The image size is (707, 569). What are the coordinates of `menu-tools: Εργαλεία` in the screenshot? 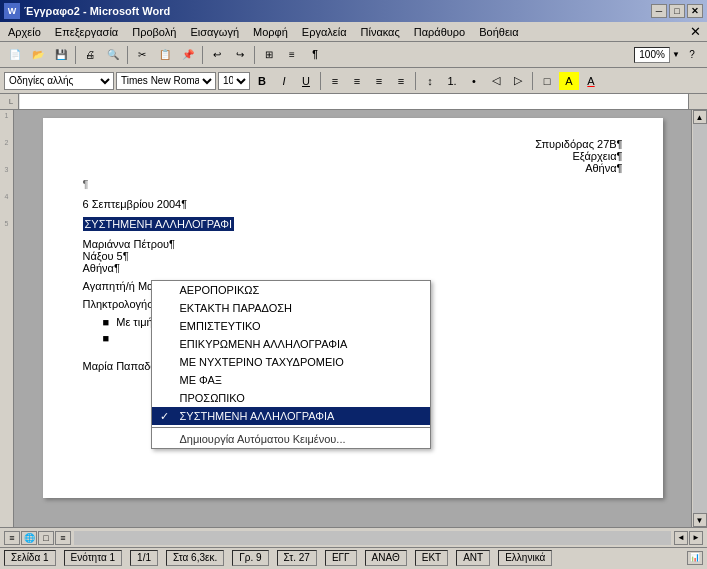 It's located at (324, 32).